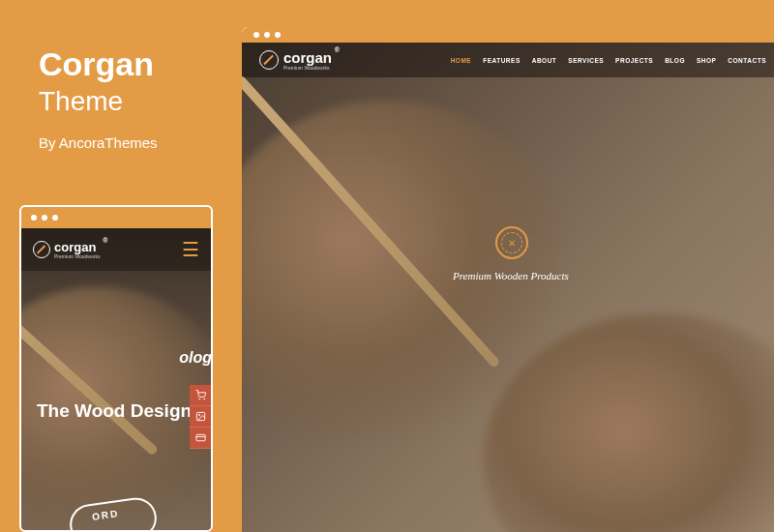 This screenshot has height=532, width=774. Describe the element at coordinates (461, 60) in the screenshot. I see `nav-home: HOME` at that location.